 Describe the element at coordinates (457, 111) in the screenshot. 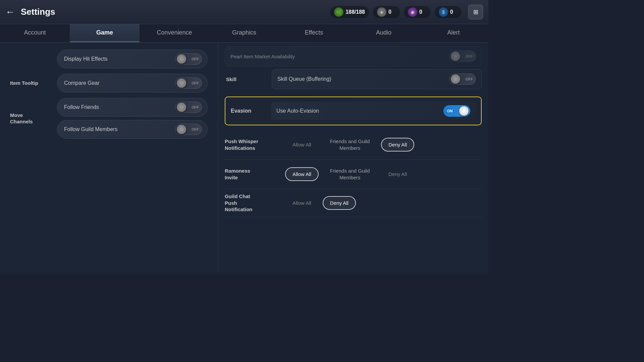

I see `auto-evasion-toggle: ON` at that location.